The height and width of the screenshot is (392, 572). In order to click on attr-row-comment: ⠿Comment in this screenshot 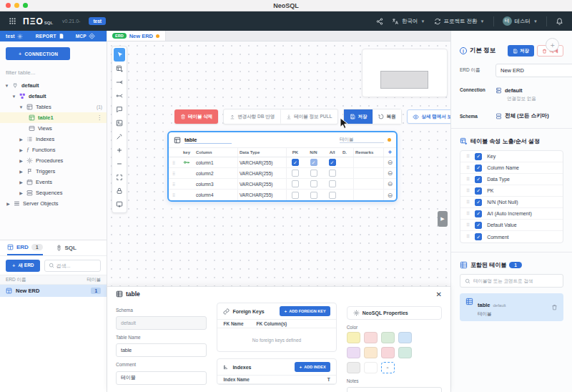, I will do `click(512, 237)`.